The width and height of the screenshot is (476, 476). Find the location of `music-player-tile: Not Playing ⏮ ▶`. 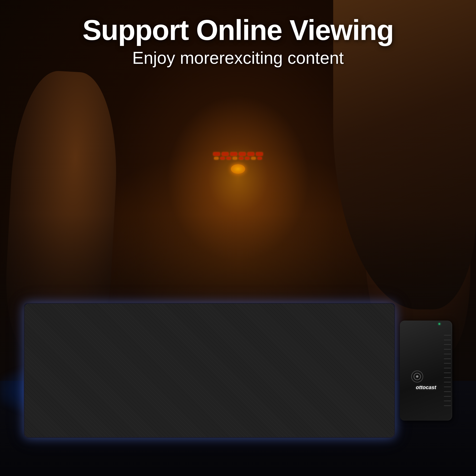

music-player-tile: Not Playing ⏮ ▶ is located at coordinates (302, 340).